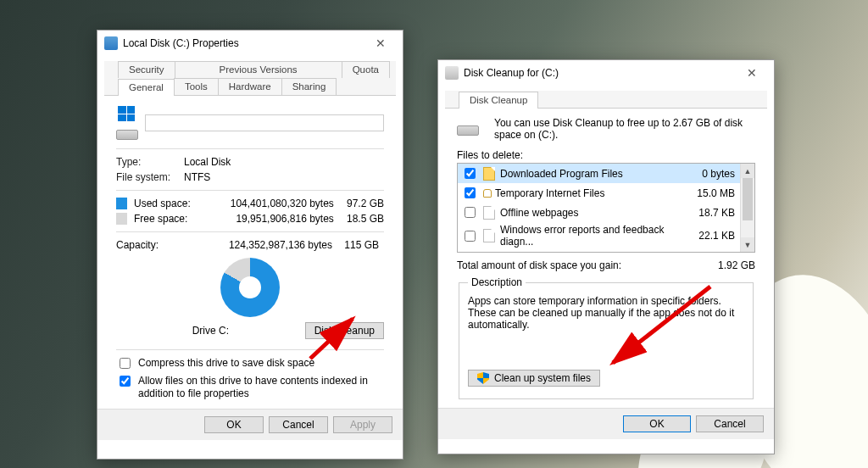  Describe the element at coordinates (171, 219) in the screenshot. I see `free-label: Free space:` at that location.